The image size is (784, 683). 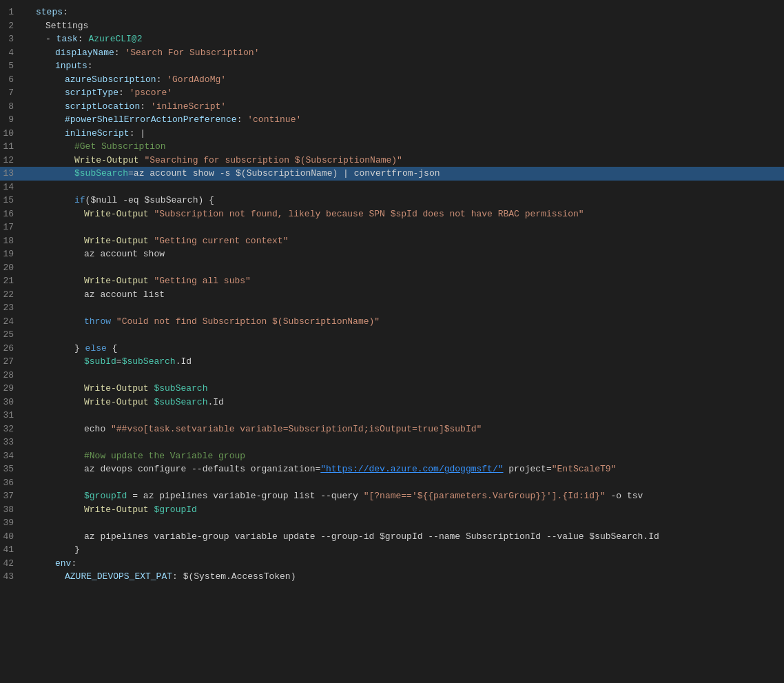 I want to click on line-number: 23, so click(x=12, y=308).